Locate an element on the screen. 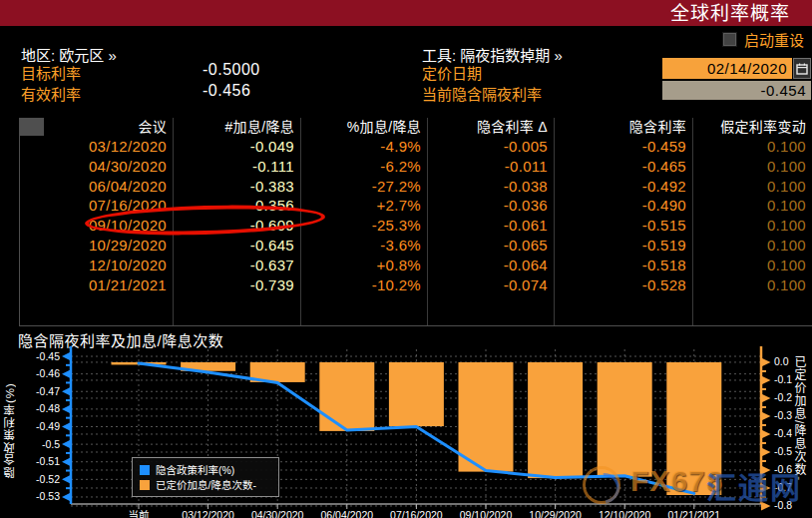 The height and width of the screenshot is (518, 812). svg-text: -0.2 is located at coordinates (783, 397).